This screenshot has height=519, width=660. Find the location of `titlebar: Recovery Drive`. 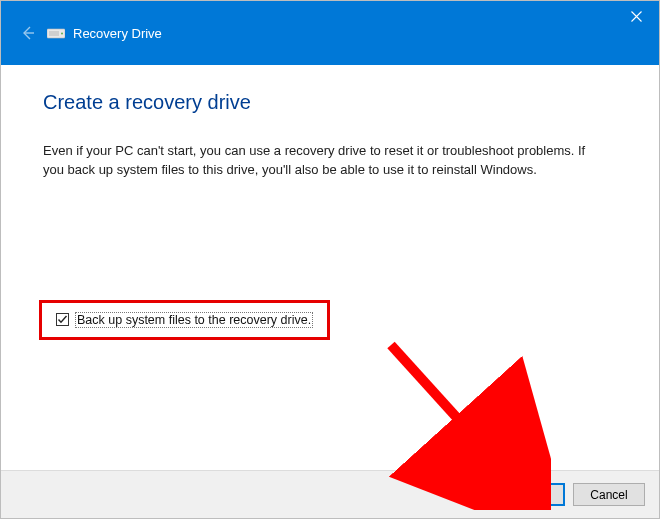

titlebar: Recovery Drive is located at coordinates (330, 33).